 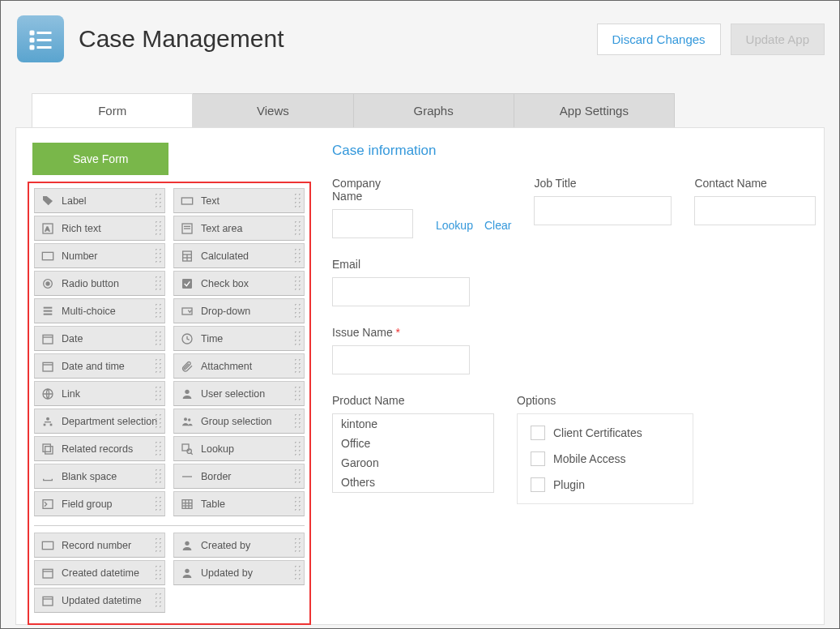 I want to click on palette-item-date-and-time: Date and time, so click(x=100, y=366).